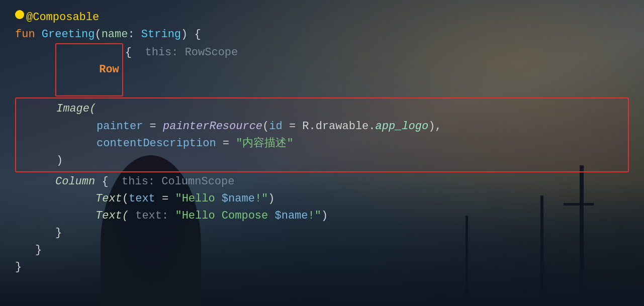 This screenshot has height=306, width=644. Describe the element at coordinates (322, 250) in the screenshot. I see `line-row-close: }` at that location.